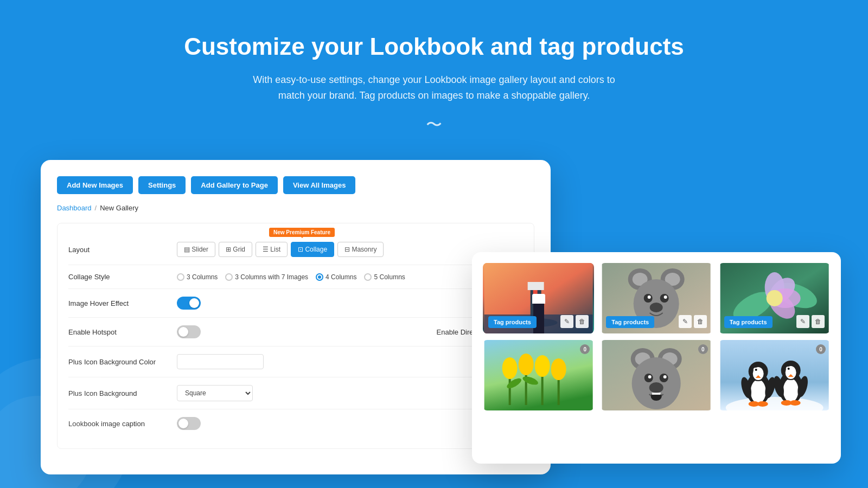  I want to click on plus-icon-bg-color-row: Plus Icon Background Color FFFFFF Plus I…, so click(296, 362).